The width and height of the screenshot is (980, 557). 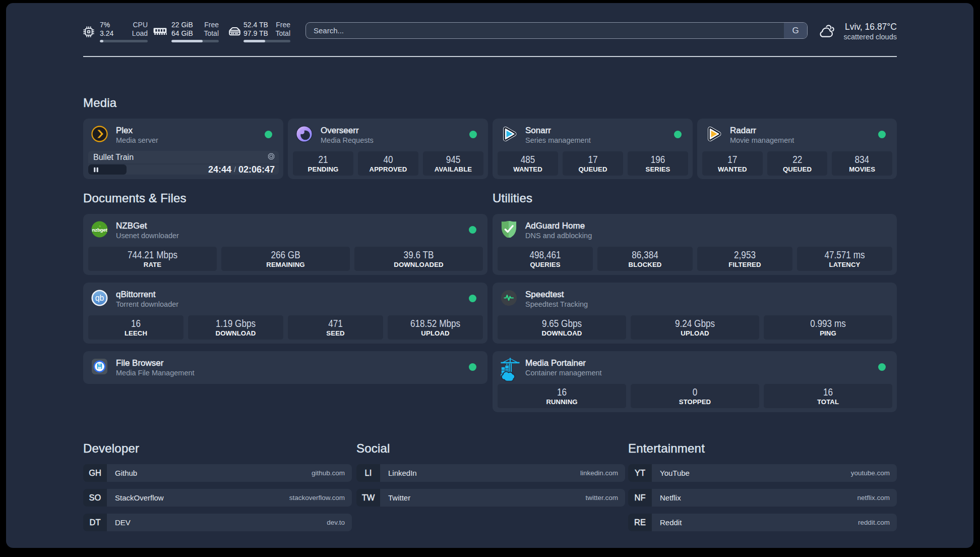 What do you see at coordinates (774, 497) in the screenshot?
I see `bookmark-bar: Netflix netflix.com` at bounding box center [774, 497].